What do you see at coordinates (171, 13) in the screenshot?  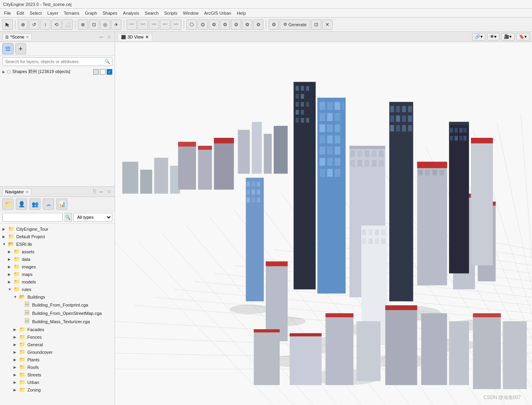 I see `menu-scripts: Scripts` at bounding box center [171, 13].